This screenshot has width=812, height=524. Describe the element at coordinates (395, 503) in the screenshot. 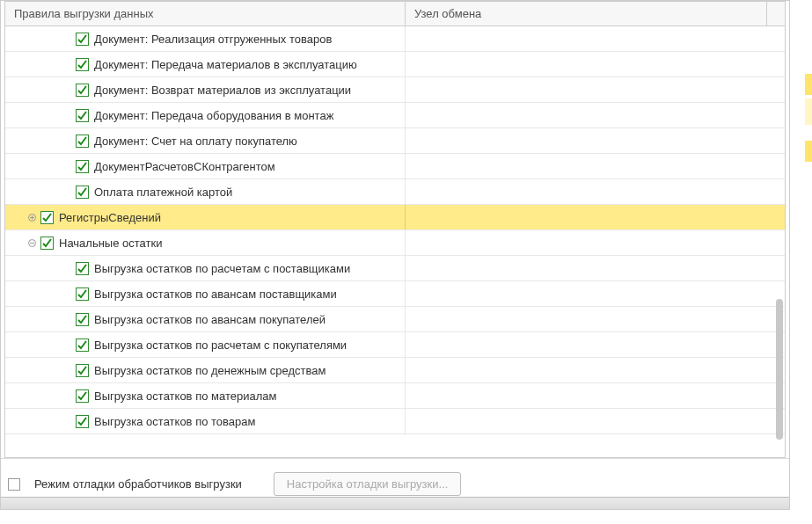

I see `bottom-edge` at that location.